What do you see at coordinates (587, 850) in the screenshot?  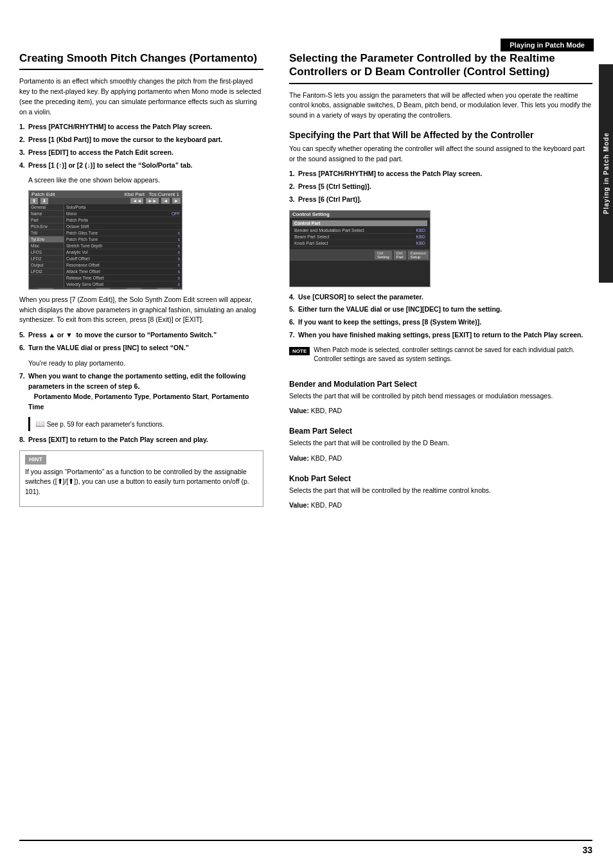 I see `page-number: 33` at bounding box center [587, 850].